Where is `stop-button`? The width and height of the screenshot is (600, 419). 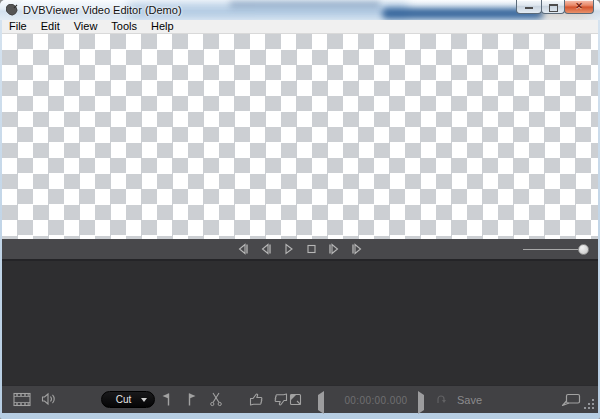 stop-button is located at coordinates (312, 249).